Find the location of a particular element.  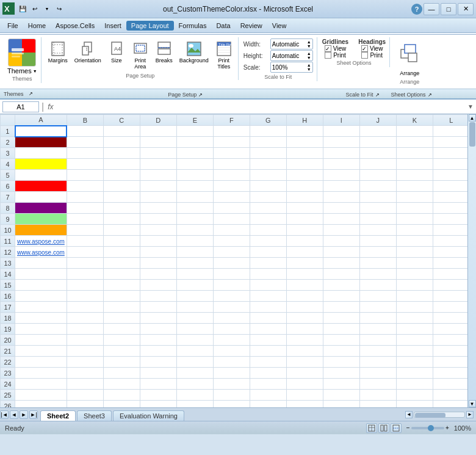

cell-b4 is located at coordinates (85, 164).